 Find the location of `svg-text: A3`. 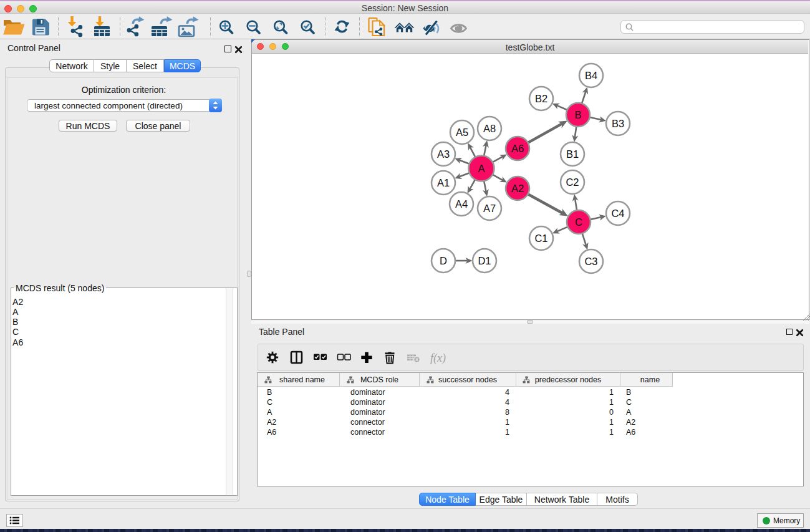

svg-text: A3 is located at coordinates (443, 154).